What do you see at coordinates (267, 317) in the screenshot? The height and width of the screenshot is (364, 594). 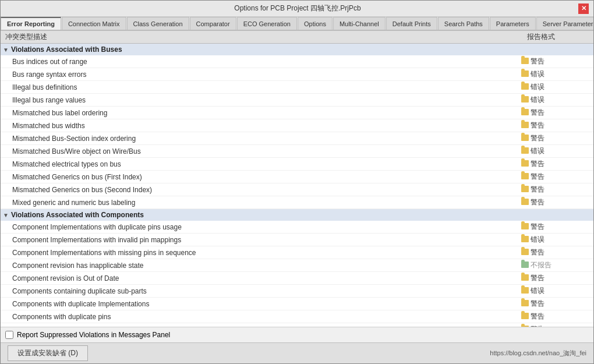 I see `item-name: Components with duplicate pins` at bounding box center [267, 317].